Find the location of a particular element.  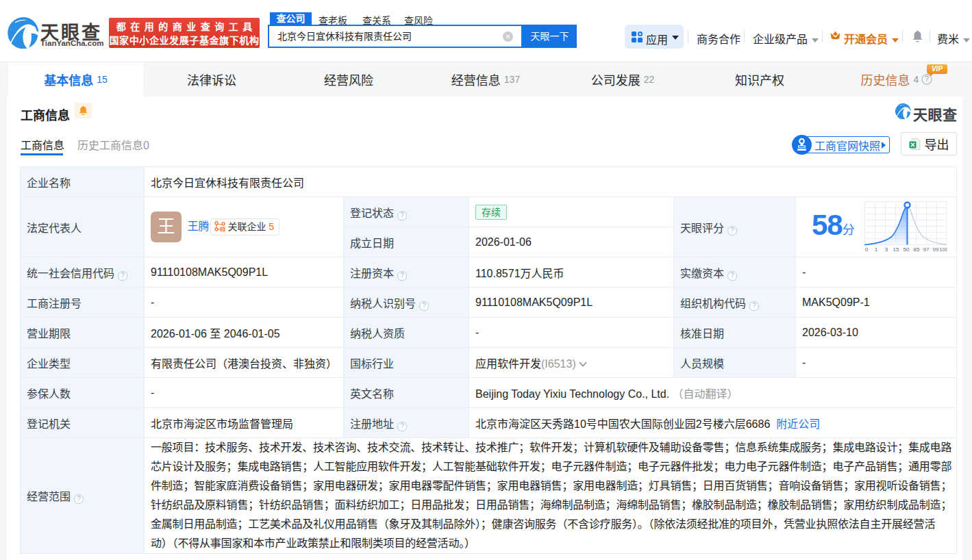

svg-text: 3 is located at coordinates (886, 249).